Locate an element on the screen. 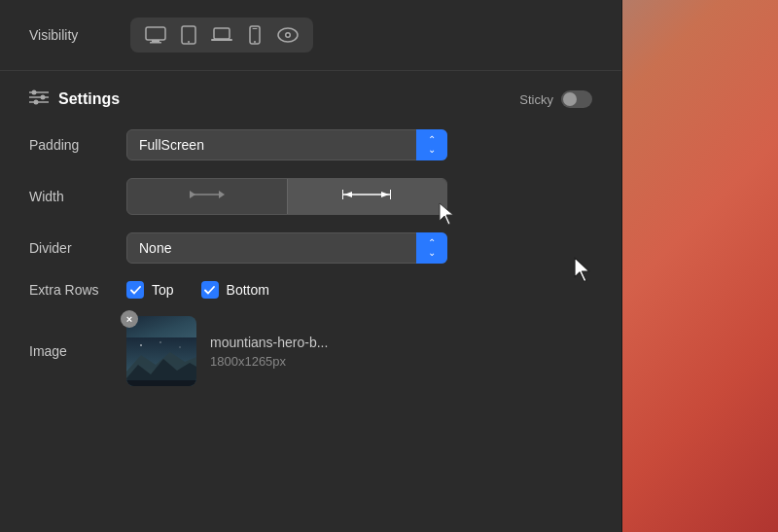 The image size is (778, 532). padding-row: Padding FullScreen is located at coordinates (311, 145).